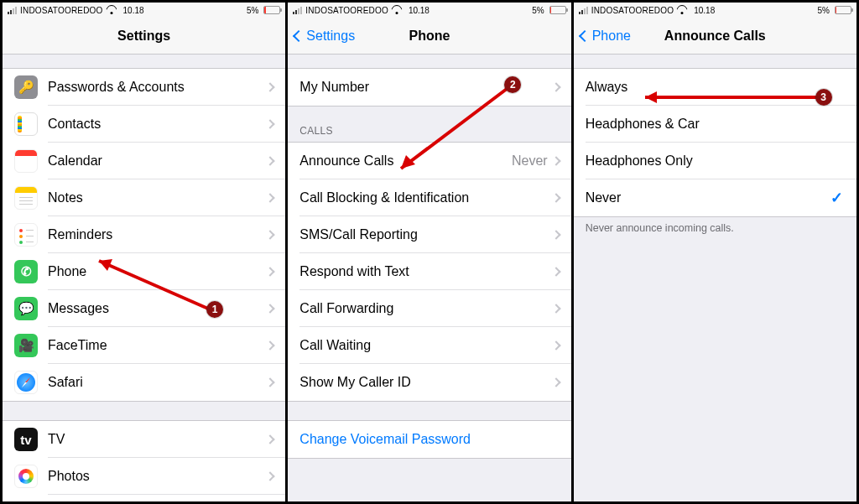 This screenshot has width=859, height=504. What do you see at coordinates (430, 198) in the screenshot?
I see `row-call-blocking-identification: Call Blocking & Identification` at bounding box center [430, 198].